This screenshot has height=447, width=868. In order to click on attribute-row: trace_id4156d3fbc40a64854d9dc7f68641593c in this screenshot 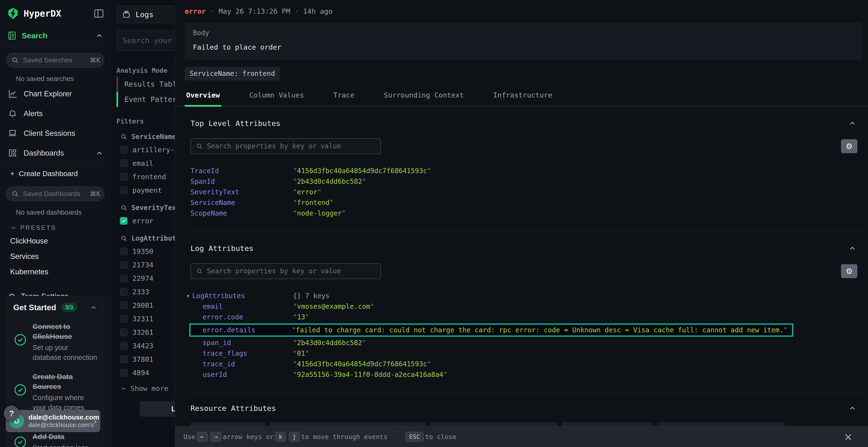, I will do `click(526, 364)`.